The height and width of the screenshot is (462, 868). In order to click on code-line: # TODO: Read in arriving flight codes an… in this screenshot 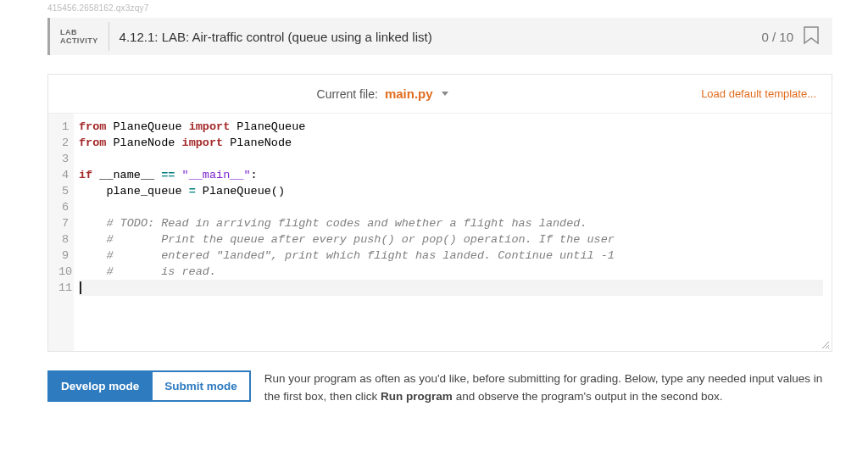, I will do `click(451, 224)`.